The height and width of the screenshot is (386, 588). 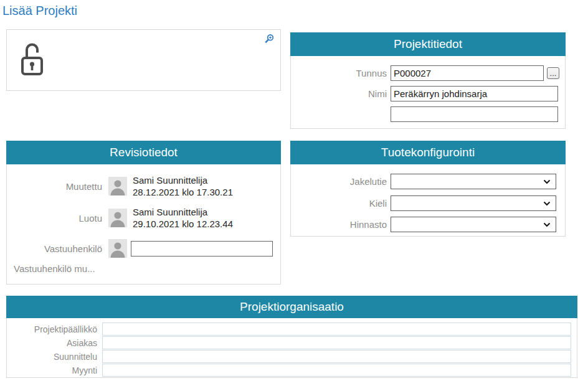 What do you see at coordinates (183, 224) in the screenshot?
I see `luotu-datetime: 29.10.2021 klo 12.23.44` at bounding box center [183, 224].